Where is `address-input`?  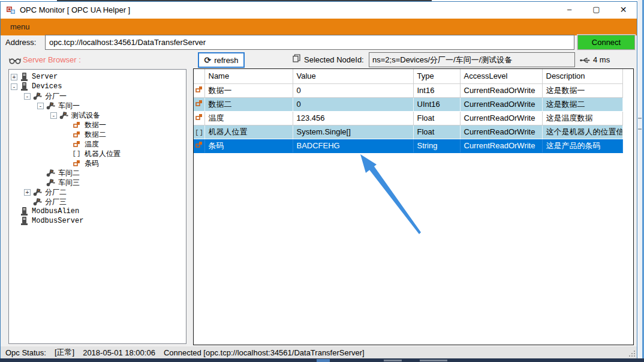 address-input is located at coordinates (309, 42).